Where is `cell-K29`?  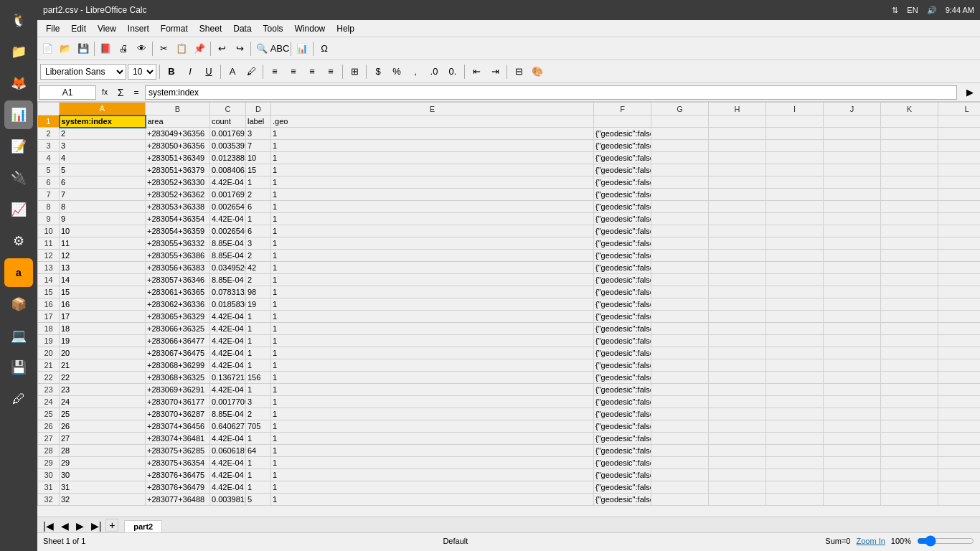 cell-K29 is located at coordinates (910, 463).